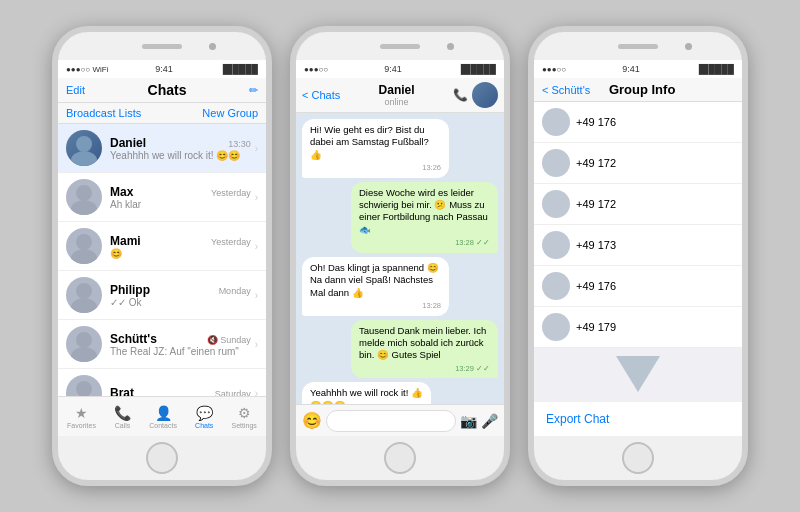  I want to click on message-bubble: Oh! Das klingt ja spannend 😊 Na dann vie…, so click(376, 286).